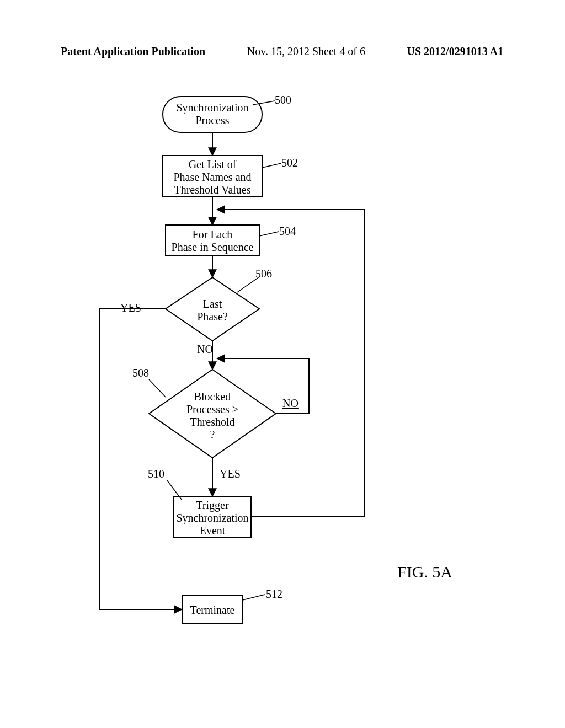 The height and width of the screenshot is (728, 565). What do you see at coordinates (141, 373) in the screenshot?
I see `ref-508: 508` at bounding box center [141, 373].